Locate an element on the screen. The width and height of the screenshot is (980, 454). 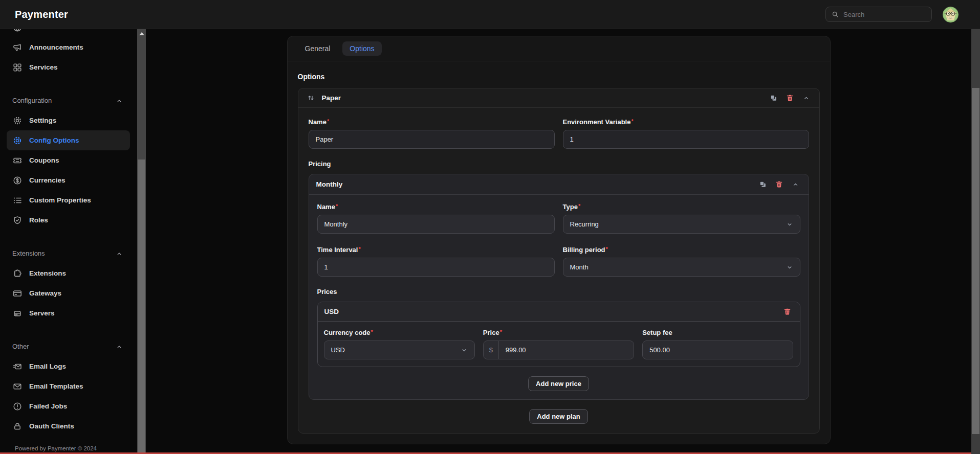
sidebar-item-email-logs: Email Logs is located at coordinates (69, 366).